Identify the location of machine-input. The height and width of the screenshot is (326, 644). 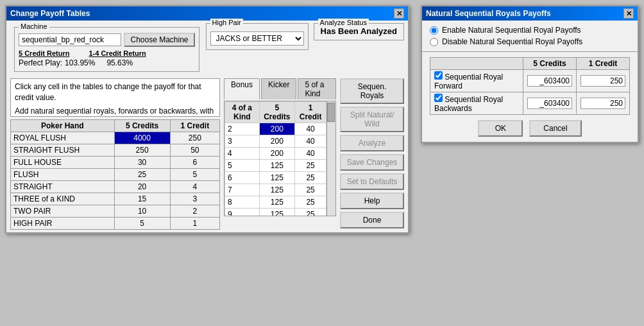
(70, 40).